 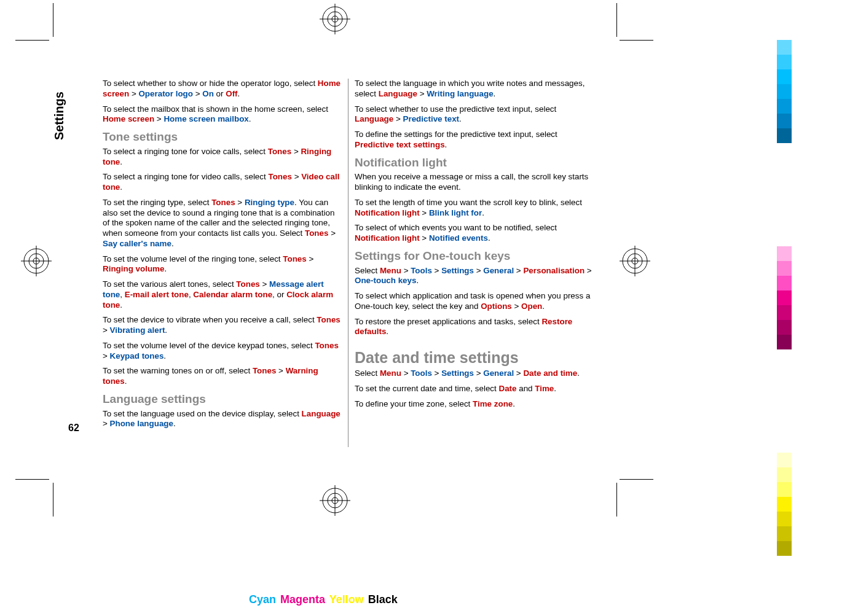 What do you see at coordinates (302, 599) in the screenshot?
I see `cmyk-magenta-label: Magenta` at bounding box center [302, 599].